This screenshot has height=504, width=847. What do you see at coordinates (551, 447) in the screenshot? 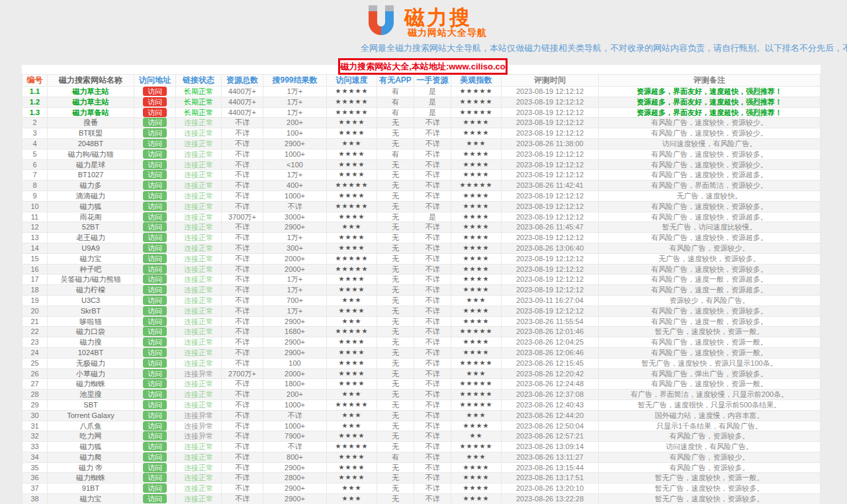
I see `cell-time: 2023-08-26 13:09:14` at bounding box center [551, 447].